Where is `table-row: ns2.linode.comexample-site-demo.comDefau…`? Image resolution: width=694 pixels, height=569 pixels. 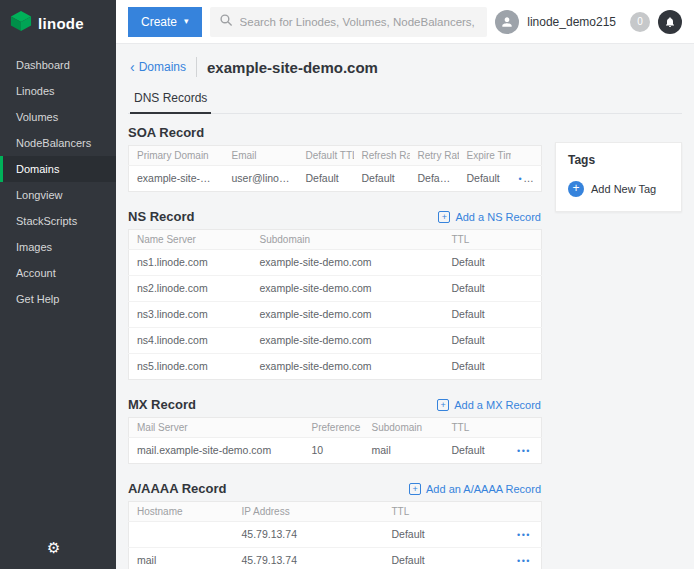
table-row: ns2.linode.comexample-site-demo.comDefau… is located at coordinates (336, 289).